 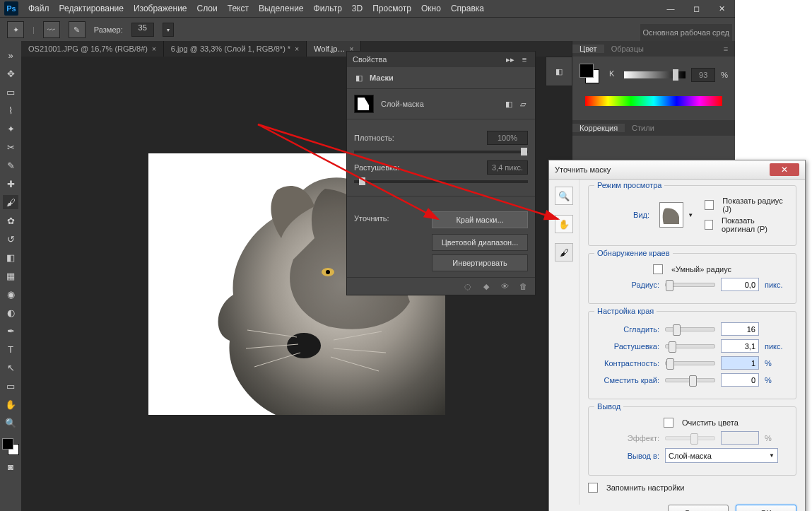 What do you see at coordinates (480, 242) in the screenshot?
I see `color-range-button: Цветовой диапазон...` at bounding box center [480, 242].